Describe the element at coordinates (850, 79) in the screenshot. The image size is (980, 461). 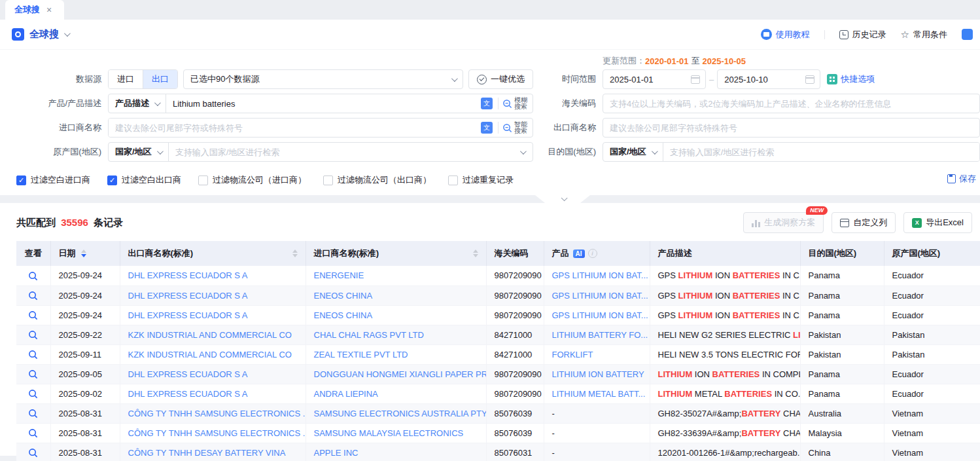
I see `quick-options-link: 快捷选项` at that location.